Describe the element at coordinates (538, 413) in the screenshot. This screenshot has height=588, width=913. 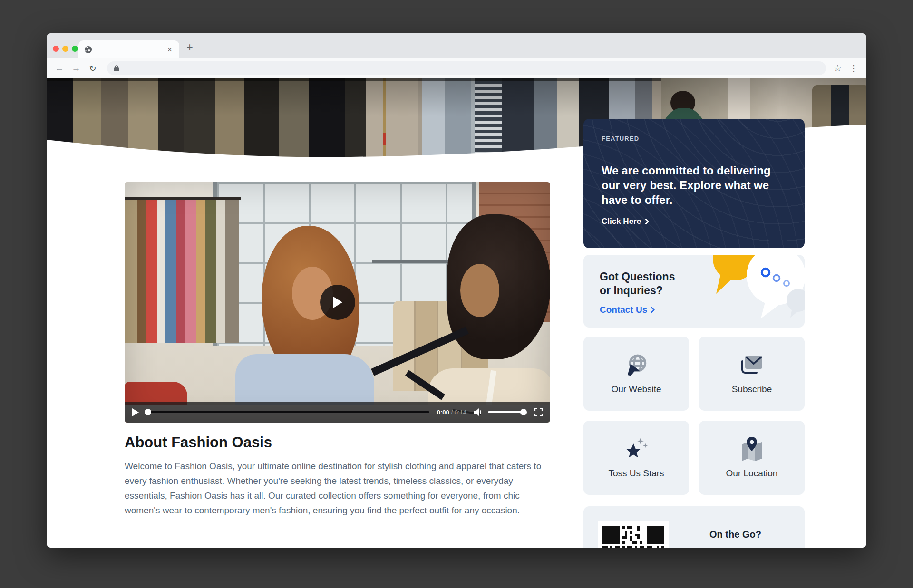
I see `fullscreen-icon` at that location.